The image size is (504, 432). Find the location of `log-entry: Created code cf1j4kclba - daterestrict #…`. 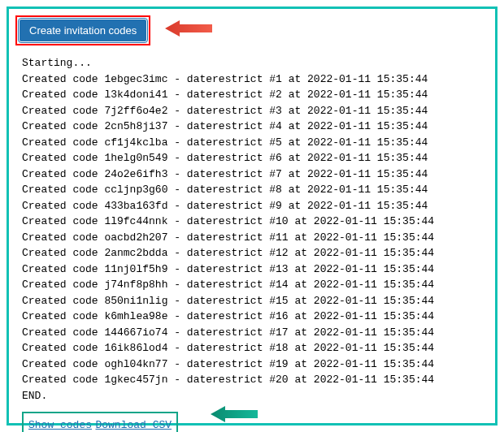

log-entry: Created code cf1j4kclba - daterestrict #… is located at coordinates (255, 143).